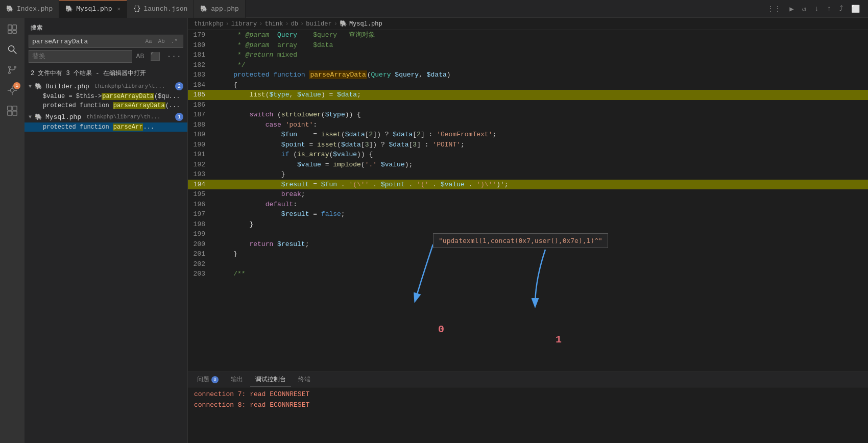 The image size is (868, 443). I want to click on tab-launch-json: {} launch.json, so click(160, 9).